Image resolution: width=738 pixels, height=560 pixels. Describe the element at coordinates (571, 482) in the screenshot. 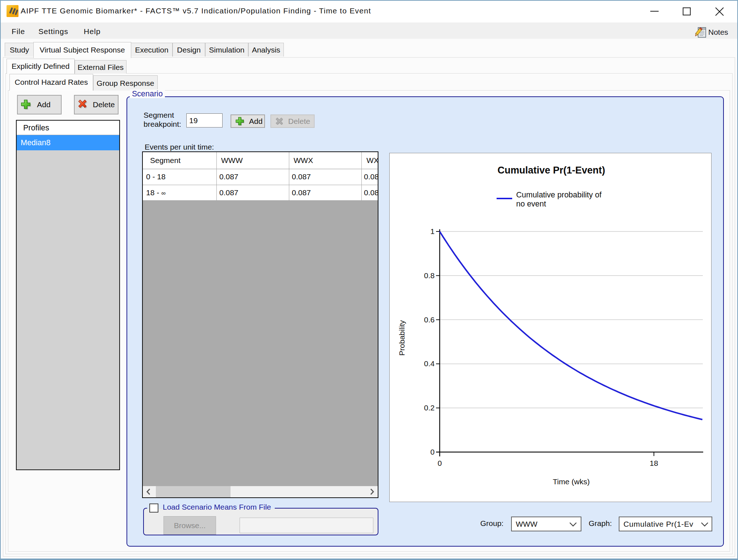

I see `svg-text: Time (wks)` at that location.